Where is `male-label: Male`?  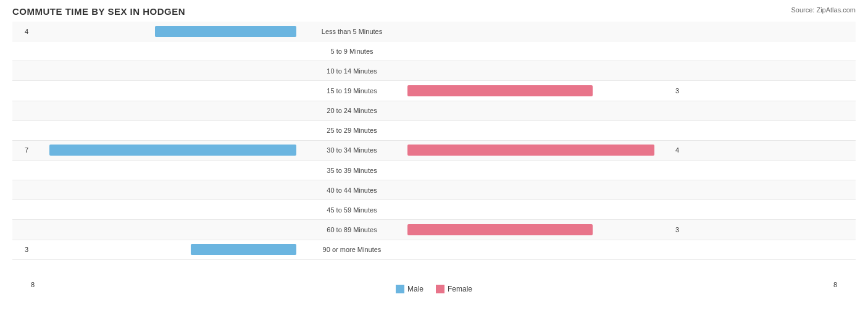 male-label: Male is located at coordinates (415, 289).